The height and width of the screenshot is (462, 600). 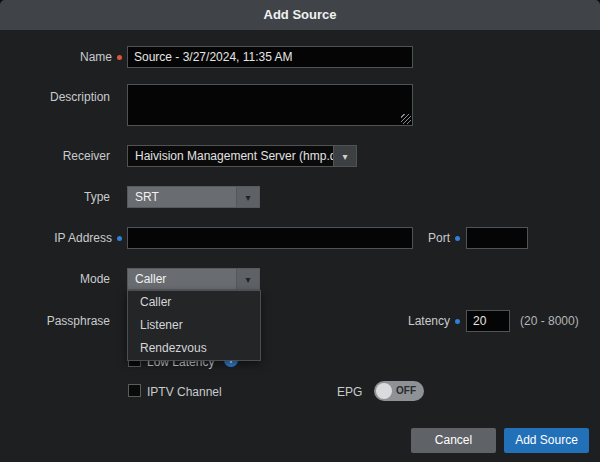 I want to click on dialog-title: Add Source, so click(x=300, y=15).